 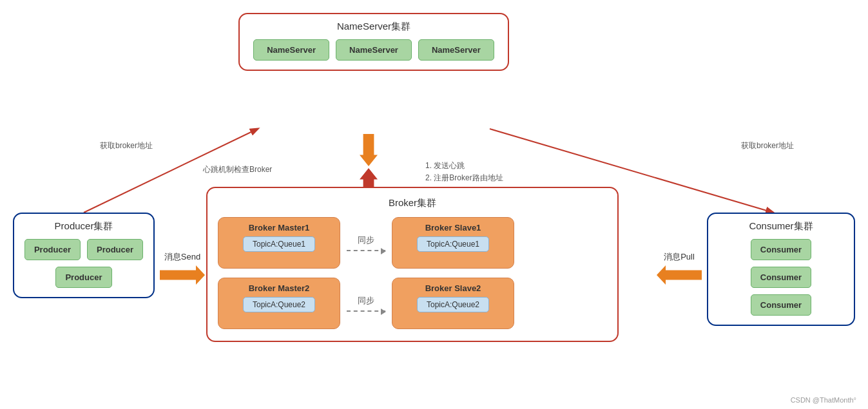 I want to click on nameserver-node-1: NameServer, so click(x=291, y=50).